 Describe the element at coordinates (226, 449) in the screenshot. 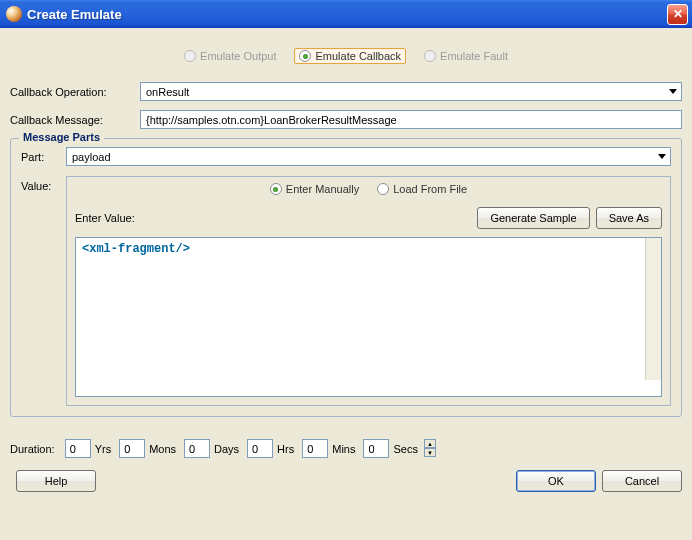

I see `days-label: Days` at that location.